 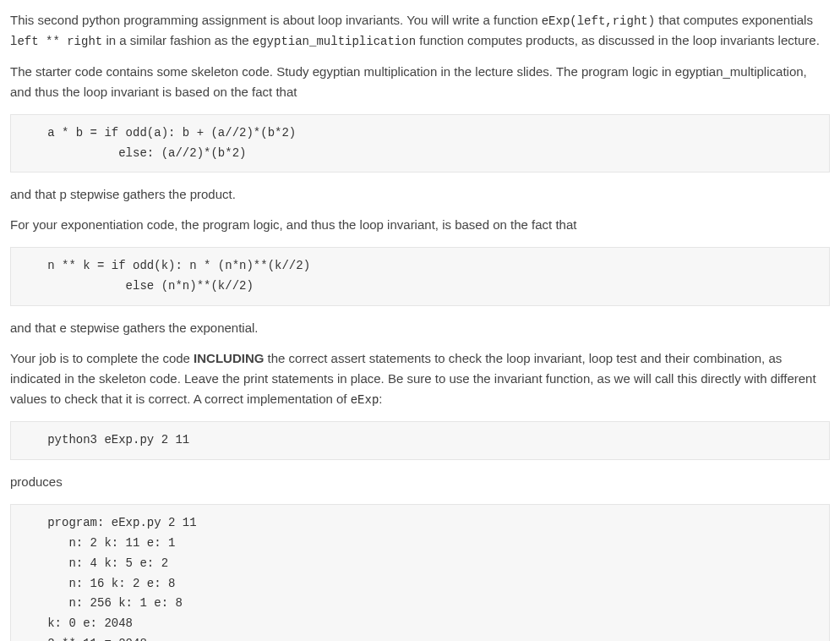 I want to click on text: in a similar fashion as the, so click(x=177, y=41).